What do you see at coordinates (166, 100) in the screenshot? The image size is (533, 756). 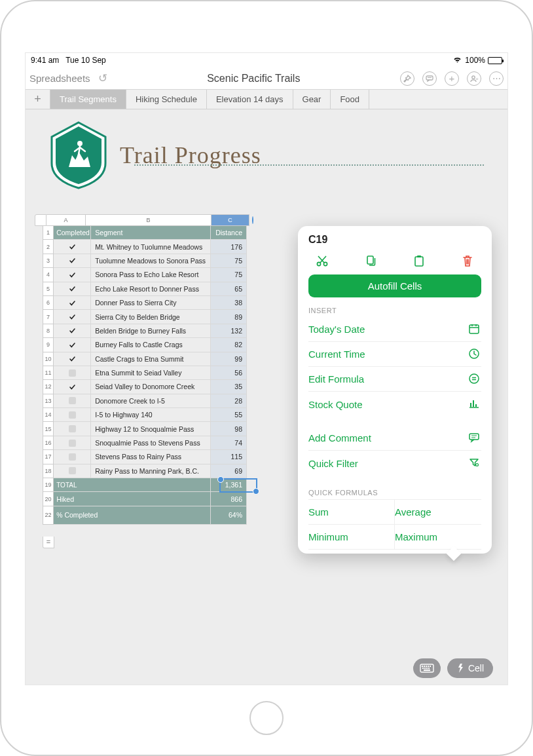 I see `sheet-tab-1: Hiking Schedule` at bounding box center [166, 100].